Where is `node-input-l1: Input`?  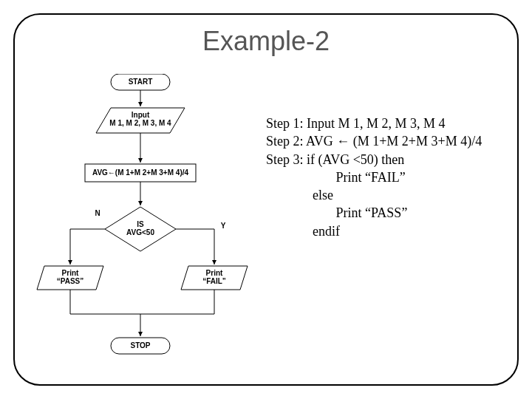
node-input-l1: Input is located at coordinates (140, 115).